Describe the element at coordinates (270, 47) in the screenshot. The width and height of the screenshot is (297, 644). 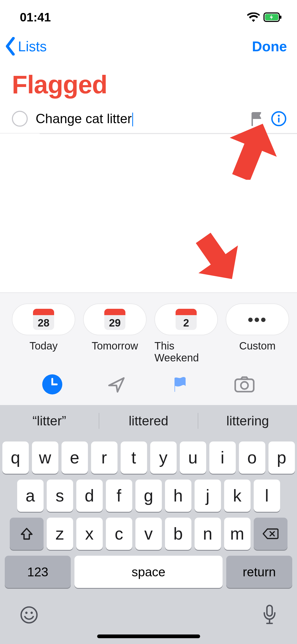
I see `done-button: Done` at that location.